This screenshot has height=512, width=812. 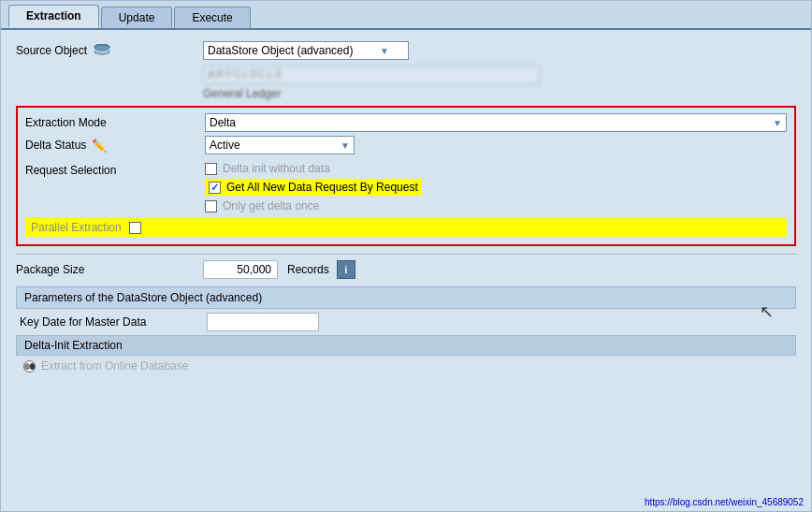 I want to click on tab-bar: Extraction Update Execute, so click(x=406, y=15).